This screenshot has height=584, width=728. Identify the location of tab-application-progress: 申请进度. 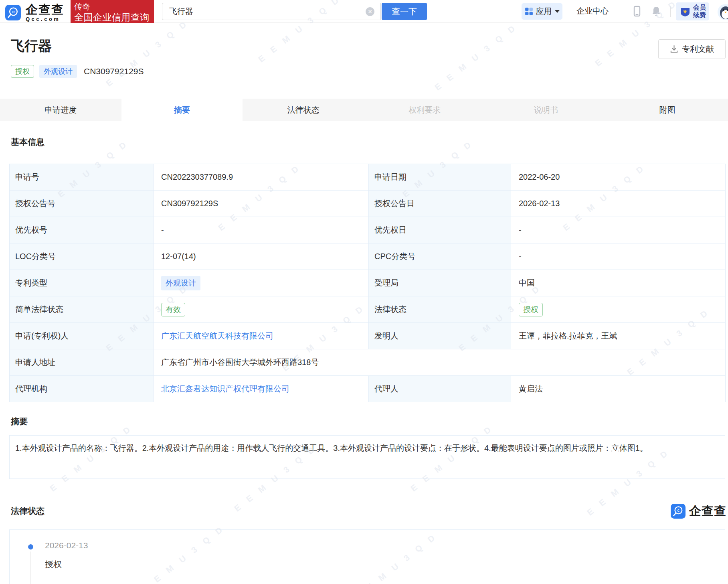
(61, 110).